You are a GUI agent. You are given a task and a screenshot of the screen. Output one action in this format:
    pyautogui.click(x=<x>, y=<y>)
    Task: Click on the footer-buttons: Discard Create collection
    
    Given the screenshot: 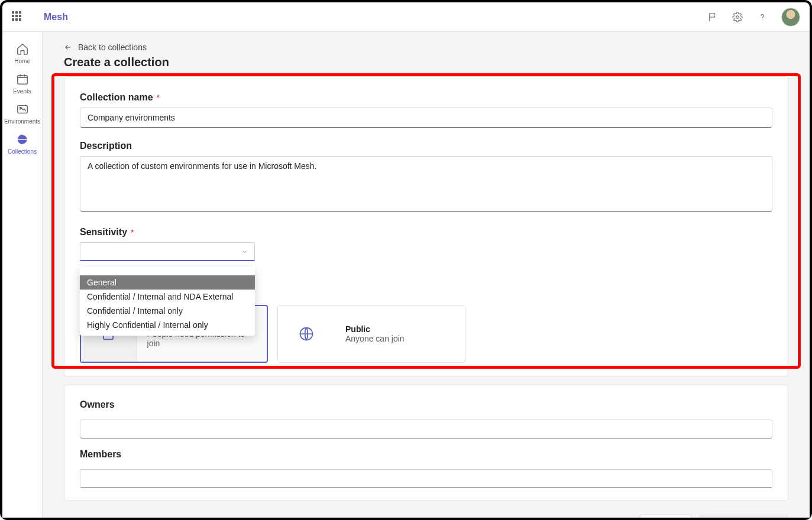 What is the action you would take?
    pyautogui.click(x=426, y=513)
    